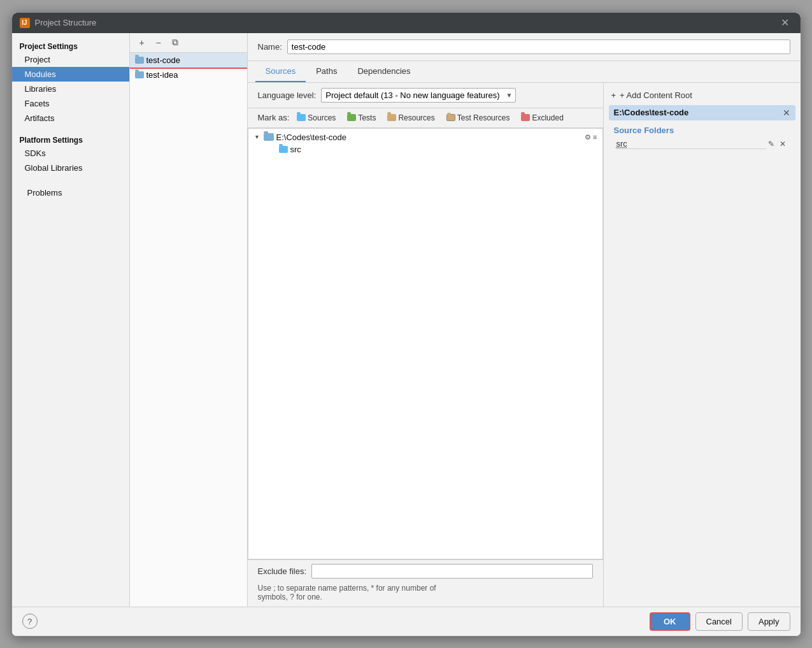 Image resolution: width=812 pixels, height=648 pixels. I want to click on platform-settings-label: Platform Settings, so click(71, 139).